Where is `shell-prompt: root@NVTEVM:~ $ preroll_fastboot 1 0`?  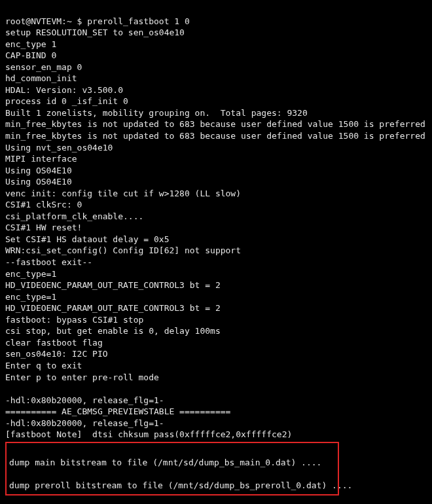 shell-prompt: root@NVTEVM:~ $ preroll_fastboot 1 0 is located at coordinates (98, 21).